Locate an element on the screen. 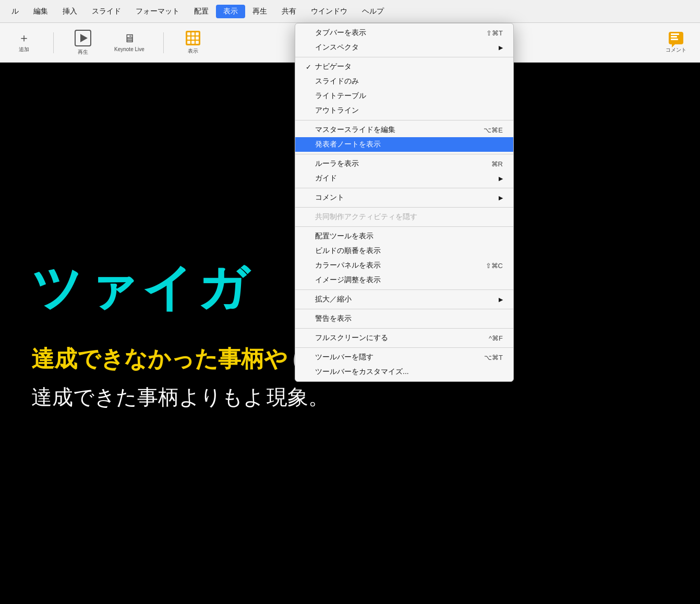 The image size is (700, 604). dd-arrow-guide: ▶ is located at coordinates (501, 178).